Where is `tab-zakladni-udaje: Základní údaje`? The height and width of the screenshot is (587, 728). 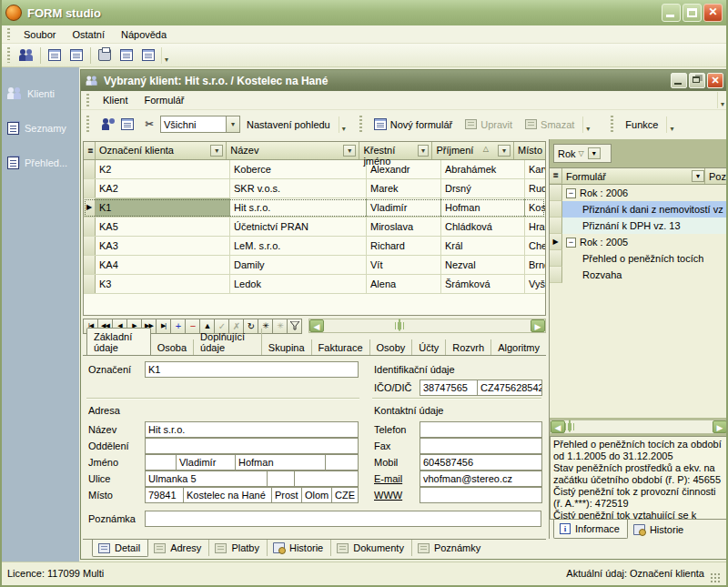 tab-zakladni-udaje: Základní údaje is located at coordinates (118, 342).